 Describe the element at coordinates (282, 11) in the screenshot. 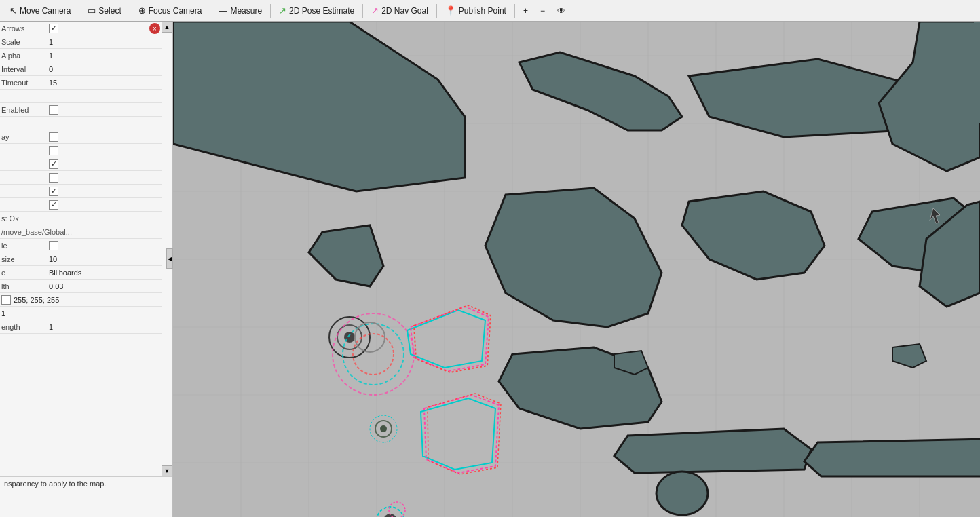

I see `pose-estimate-icon: ↗` at that location.